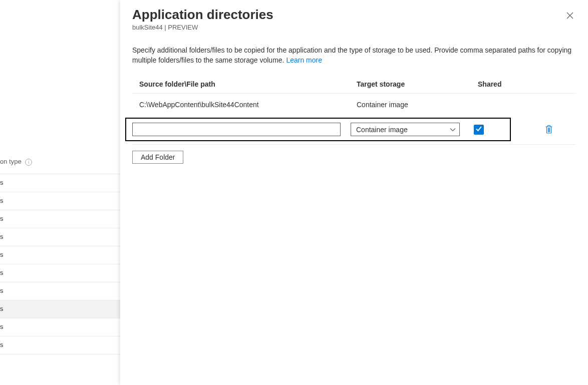 The width and height of the screenshot is (588, 385). Describe the element at coordinates (354, 27) in the screenshot. I see `page-subtitle: bulkSite44 | PREVIEW` at that location.